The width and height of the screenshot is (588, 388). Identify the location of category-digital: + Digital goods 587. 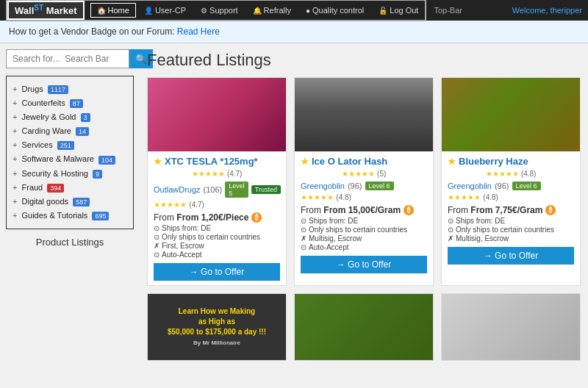
(70, 201).